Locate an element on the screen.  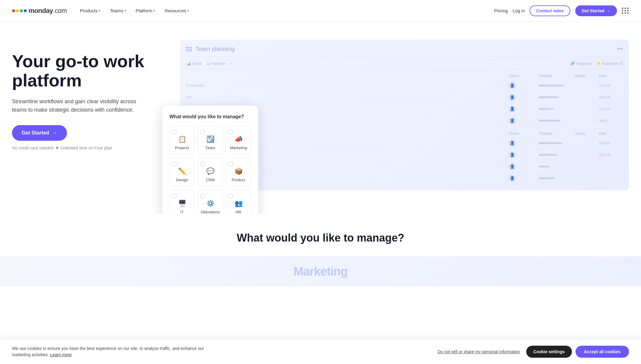
projects-icon: 📋 is located at coordinates (182, 139).